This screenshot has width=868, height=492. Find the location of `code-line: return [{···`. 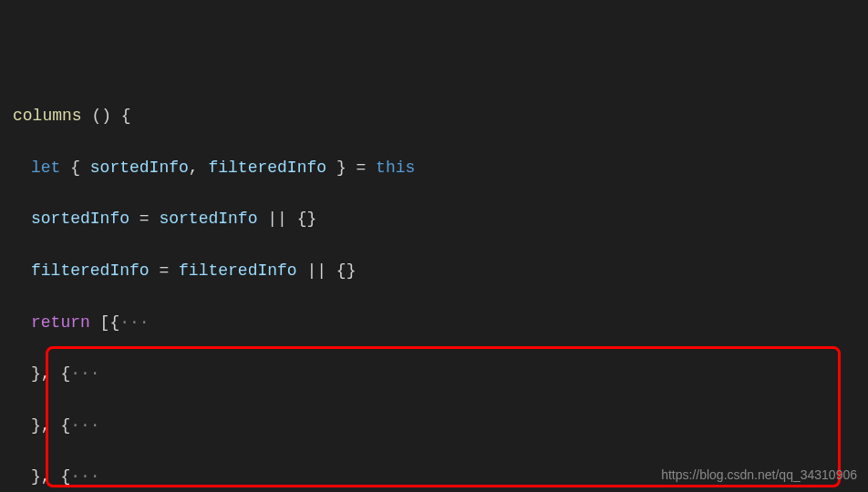

code-line: return [{··· is located at coordinates (440, 323).